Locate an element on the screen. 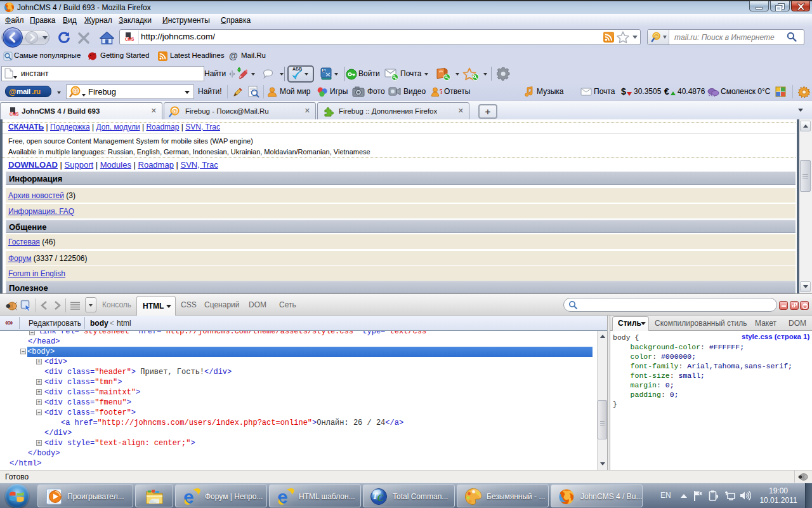  svg-text: C is located at coordinates (381, 498).